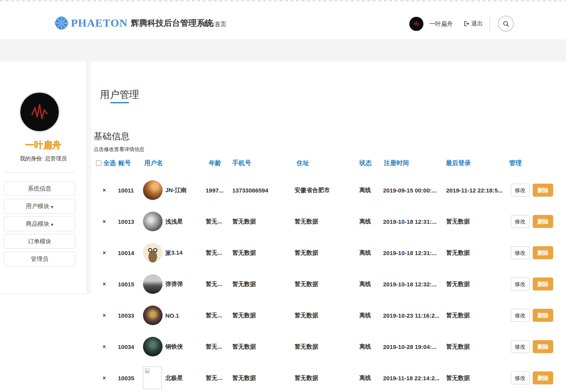 The height and width of the screenshot is (392, 566). I want to click on broken-avatar-placeholder, so click(152, 378).